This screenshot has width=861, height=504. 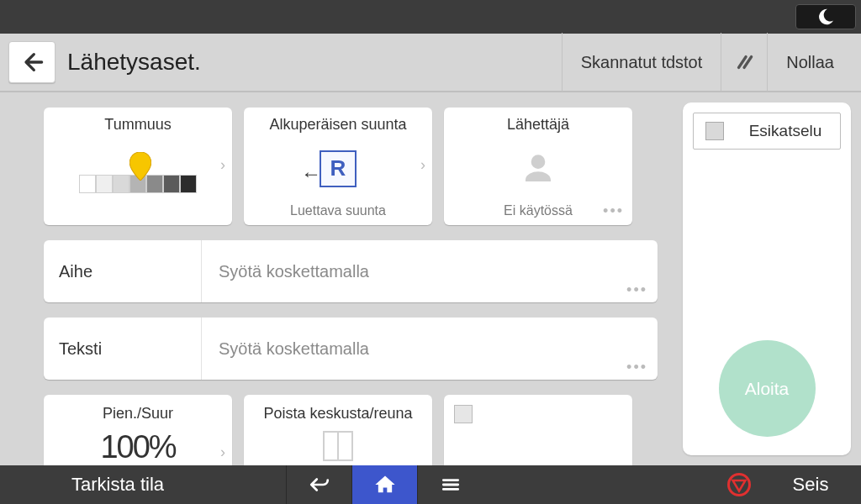 I want to click on back-button, so click(x=32, y=62).